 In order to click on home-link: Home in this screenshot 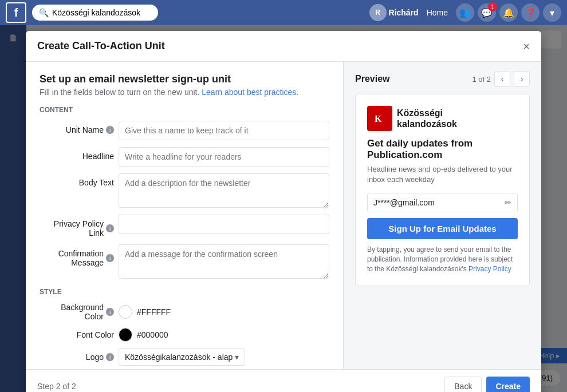, I will do `click(438, 13)`.